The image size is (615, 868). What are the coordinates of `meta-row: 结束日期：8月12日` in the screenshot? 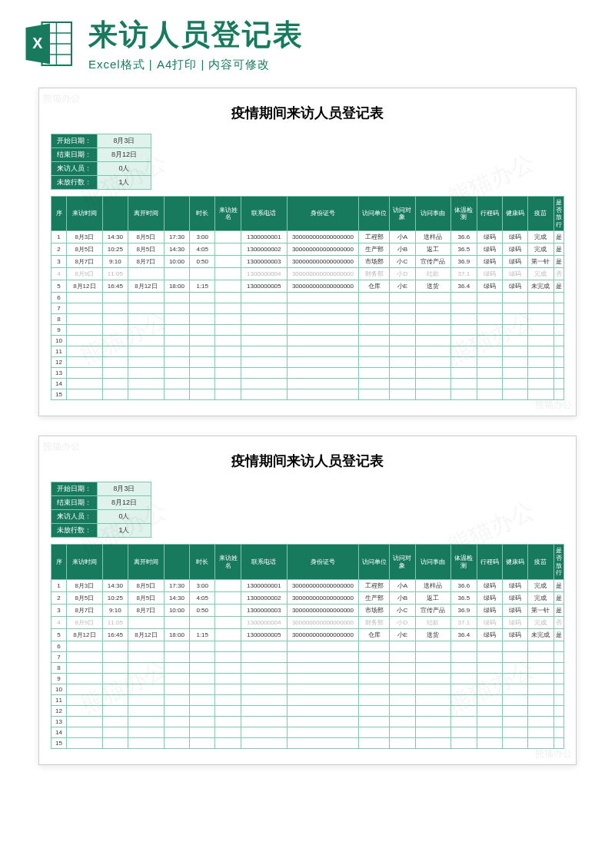 It's located at (101, 155).